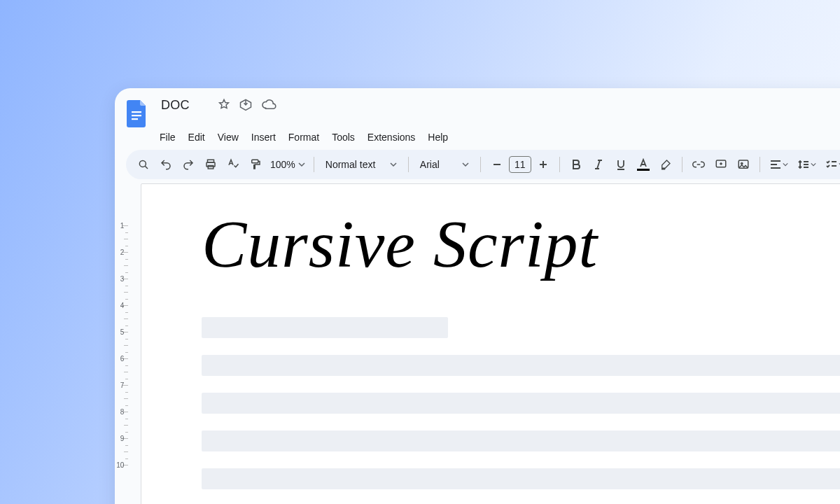 This screenshot has height=504, width=840. Describe the element at coordinates (477, 164) in the screenshot. I see `toolbar-wrap: 100% Normal text Arial 11` at that location.